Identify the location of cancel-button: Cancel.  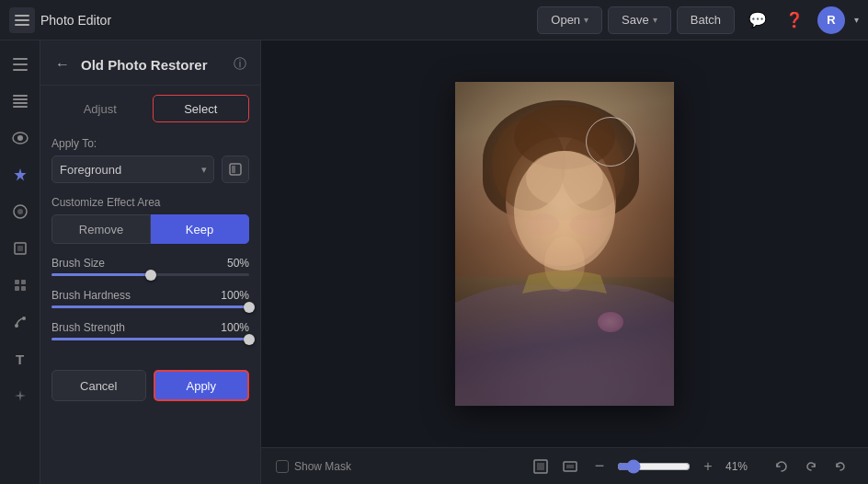
(99, 386).